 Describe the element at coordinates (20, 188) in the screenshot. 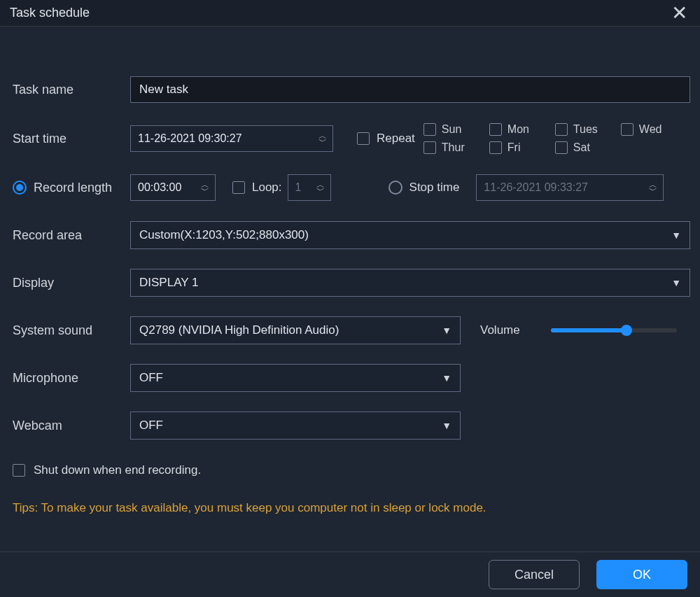

I see `record-length-radio` at that location.